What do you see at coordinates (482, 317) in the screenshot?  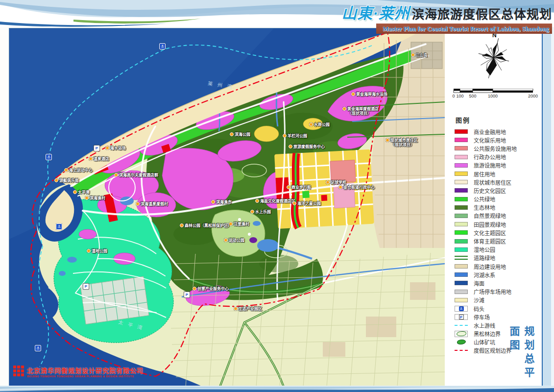 I see `legend-label: 停车场` at bounding box center [482, 317].